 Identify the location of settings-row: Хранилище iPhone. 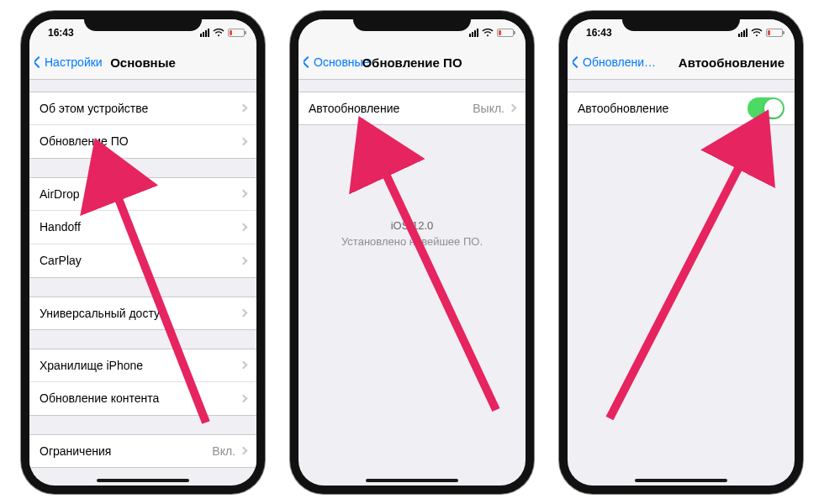
(143, 365).